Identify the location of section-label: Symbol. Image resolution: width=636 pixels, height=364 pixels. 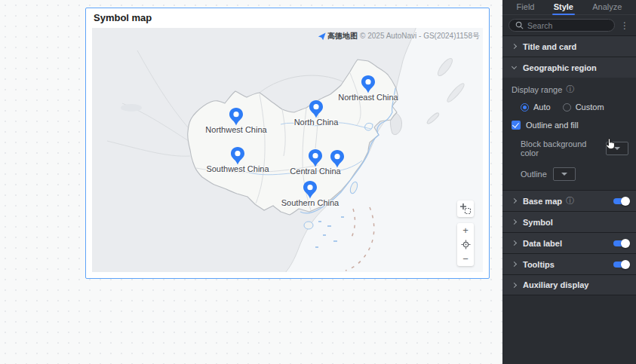
(538, 222).